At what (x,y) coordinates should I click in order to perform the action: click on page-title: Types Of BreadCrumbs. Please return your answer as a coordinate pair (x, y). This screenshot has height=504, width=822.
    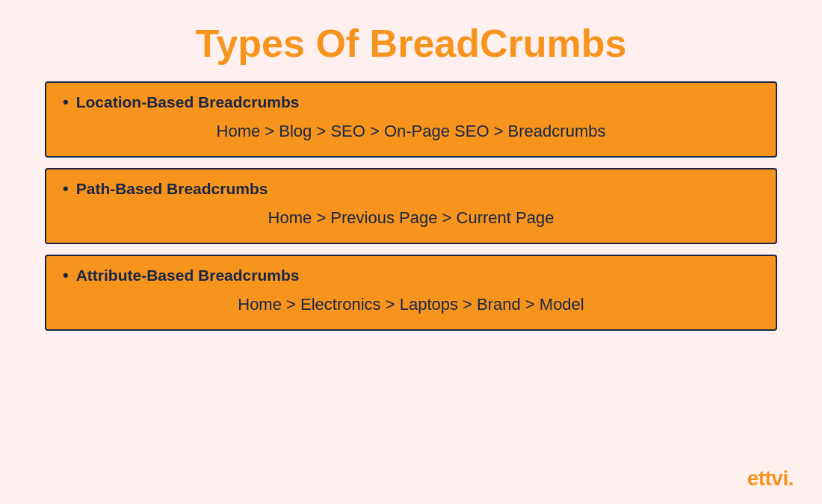
    Looking at the image, I should click on (411, 43).